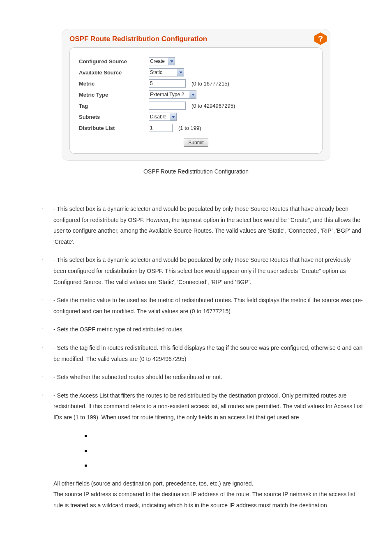  Describe the element at coordinates (196, 171) in the screenshot. I see `figure-caption: OSPF Route Redistribution Configuration` at that location.